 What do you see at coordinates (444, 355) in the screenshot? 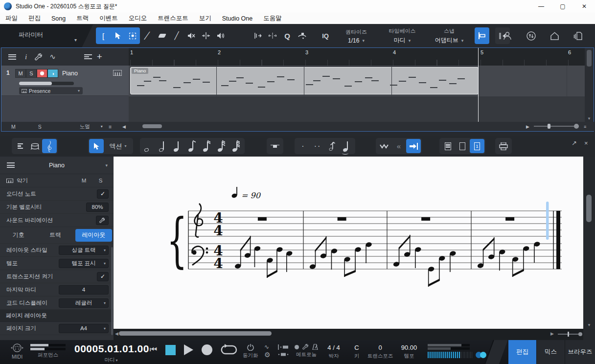
I see `level-meter` at bounding box center [444, 355].